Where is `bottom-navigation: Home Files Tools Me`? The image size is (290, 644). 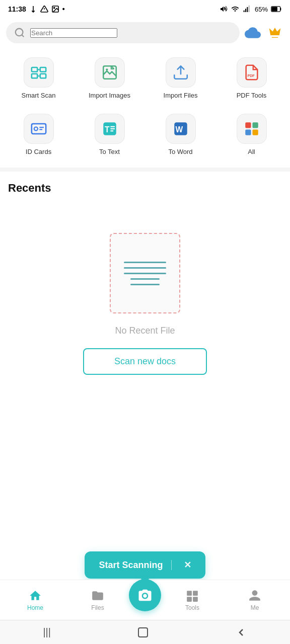
bottom-navigation: Home Files Tools Me is located at coordinates (145, 600).